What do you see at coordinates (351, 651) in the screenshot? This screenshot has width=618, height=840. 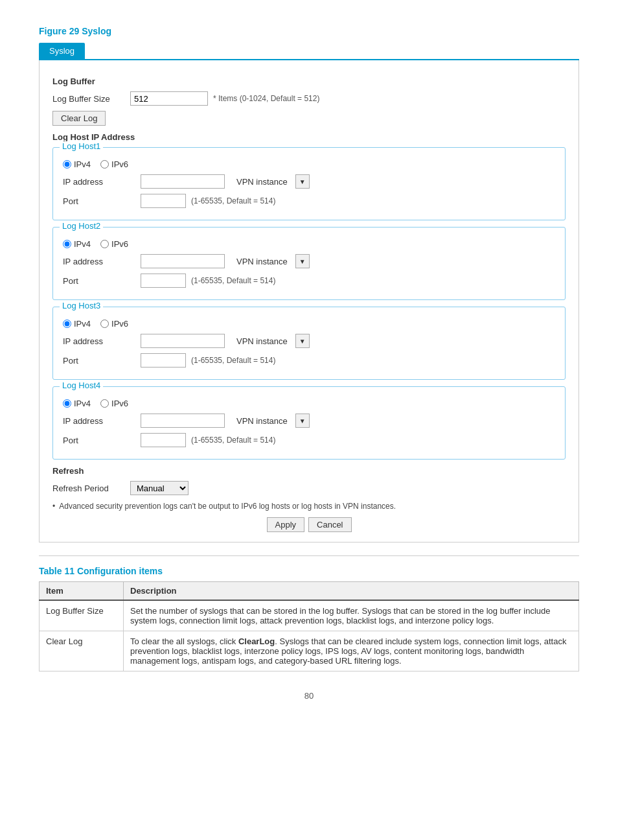 I see `table-cell-desc-2: To clear the all syslogs, click ClearLog…` at bounding box center [351, 651].